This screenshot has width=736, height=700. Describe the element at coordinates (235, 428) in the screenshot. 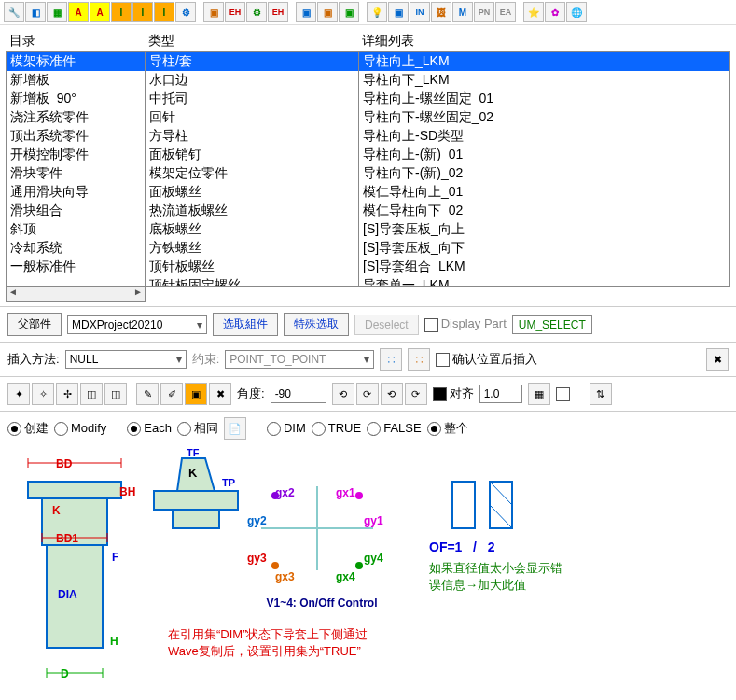

I see `info-icon: 📄` at that location.